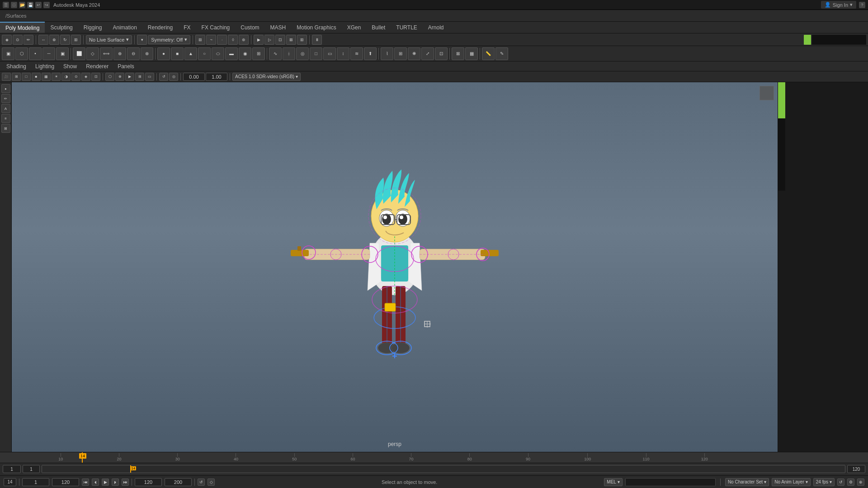  I want to click on anim-prefs-btn: ⚙, so click(851, 482).